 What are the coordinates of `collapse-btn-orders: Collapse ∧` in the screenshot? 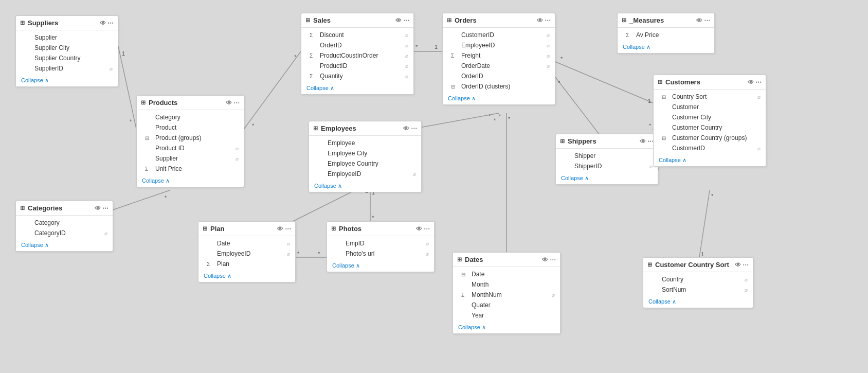 It's located at (499, 99).